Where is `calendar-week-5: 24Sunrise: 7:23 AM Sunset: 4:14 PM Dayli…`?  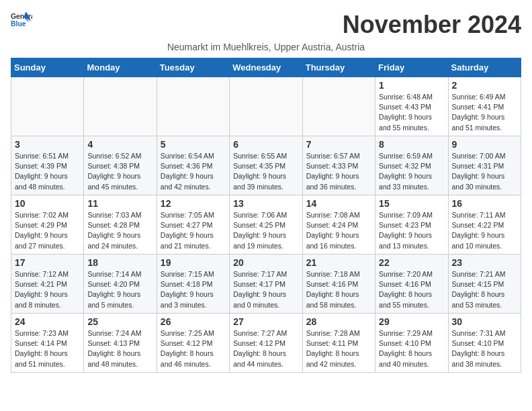
calendar-week-5: 24Sunrise: 7:23 AM Sunset: 4:14 PM Dayli… is located at coordinates (266, 343).